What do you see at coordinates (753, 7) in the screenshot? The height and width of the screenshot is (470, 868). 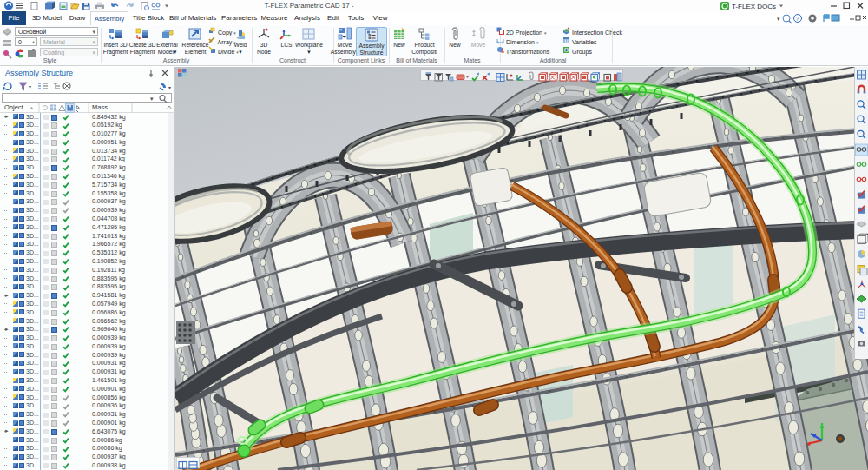 I see `svg-text: T-FLEX DOCs` at bounding box center [753, 7].